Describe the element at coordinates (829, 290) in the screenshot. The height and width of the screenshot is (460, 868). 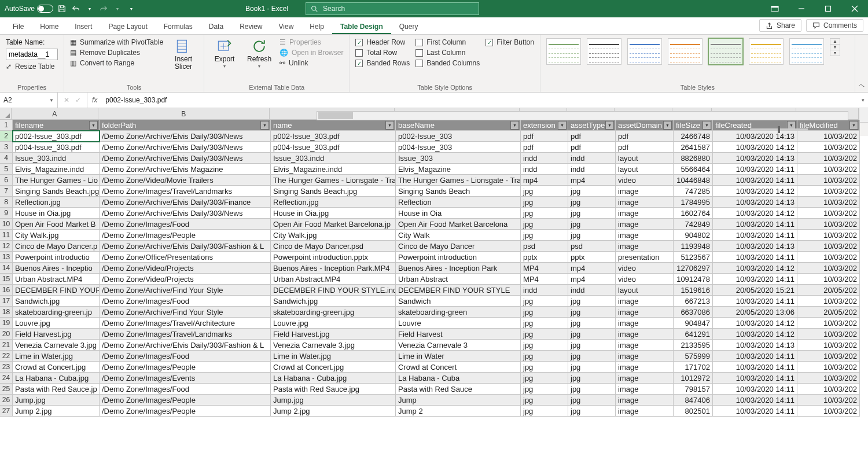
I see `cell: 20/05/202` at that location.